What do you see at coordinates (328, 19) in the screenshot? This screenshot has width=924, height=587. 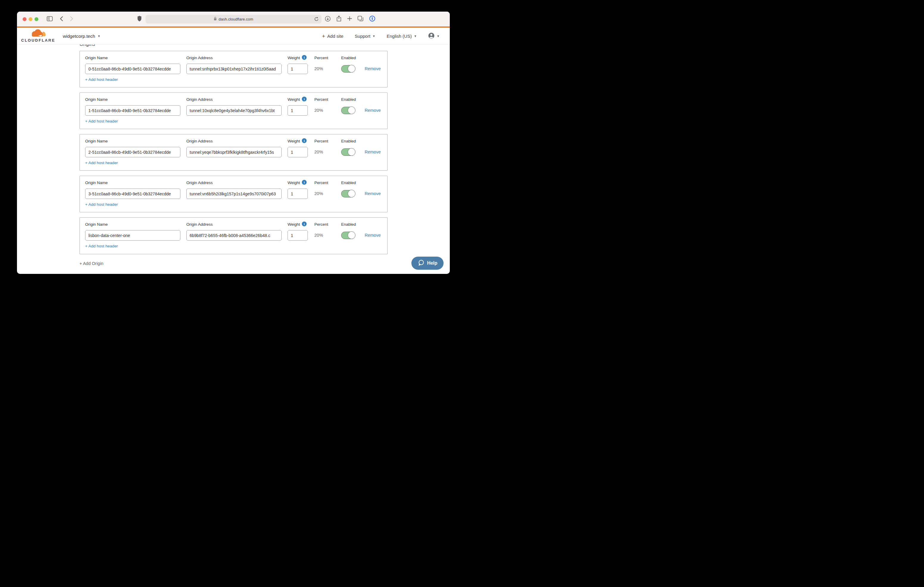 I see `download-icon` at bounding box center [328, 19].